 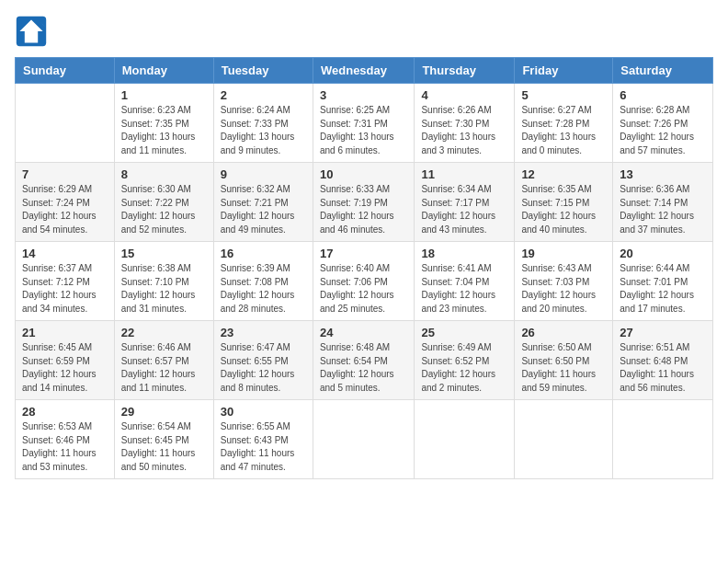 I want to click on day-info: Sunrise: 6:29 AMSunset: 7:24 PMDaylight:…, so click(x=64, y=210).